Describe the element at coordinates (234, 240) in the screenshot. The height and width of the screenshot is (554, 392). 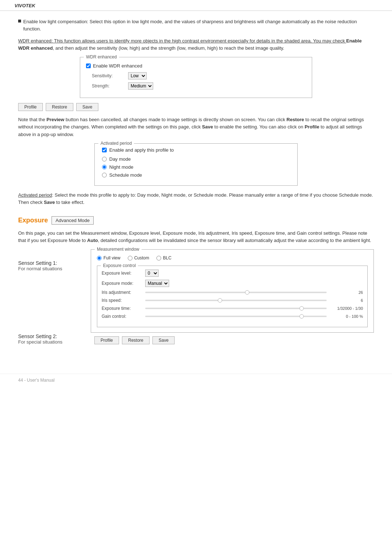
I see `exp-desc2: , detailed configurations will be invali…` at that location.